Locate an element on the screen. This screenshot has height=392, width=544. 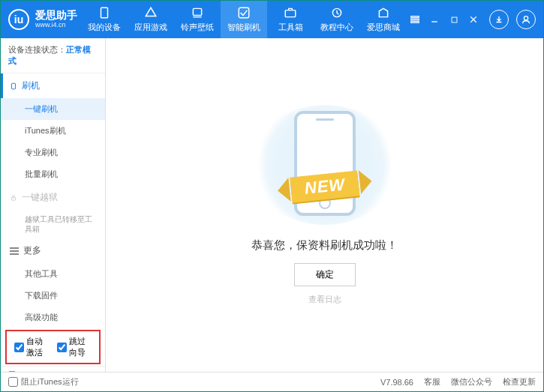
customer-service-link: 客服 is located at coordinates (432, 382).